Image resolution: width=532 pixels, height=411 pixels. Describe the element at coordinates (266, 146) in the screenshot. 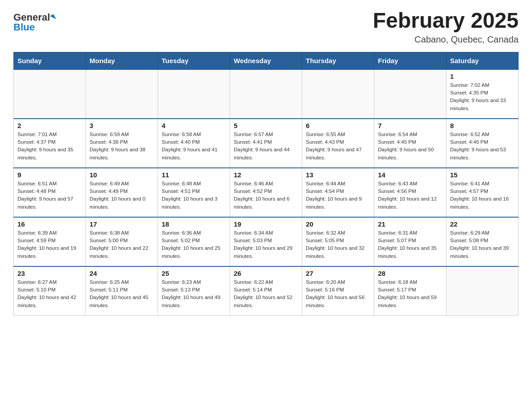

I see `day-info: Sunrise: 6:57 AM Sunset: 4:41 PM Dayligh…` at that location.